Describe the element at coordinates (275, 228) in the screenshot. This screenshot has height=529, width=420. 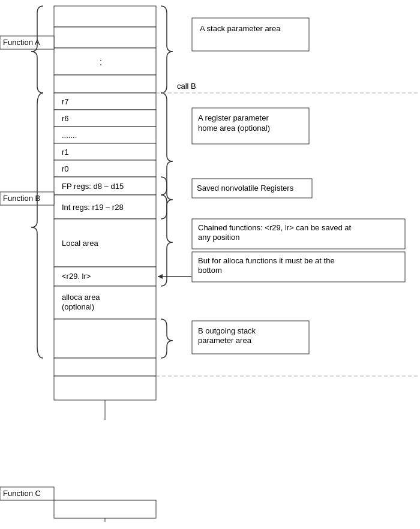
I see `svg-text:Chained functions: <r29, lr> c: Chained functions: <r29, lr> can be save…` at that location.